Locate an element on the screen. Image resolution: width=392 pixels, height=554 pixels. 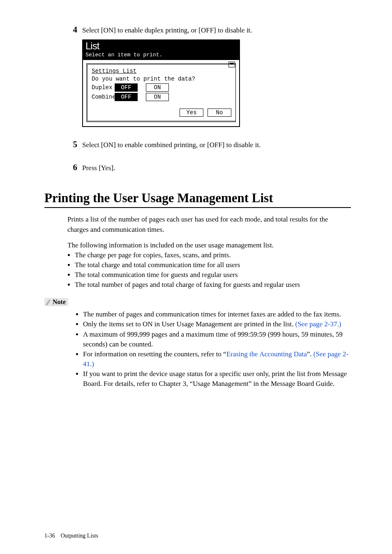
step-text-4: Select [ON] to enable duplex printing, o… is located at coordinates (167, 30).